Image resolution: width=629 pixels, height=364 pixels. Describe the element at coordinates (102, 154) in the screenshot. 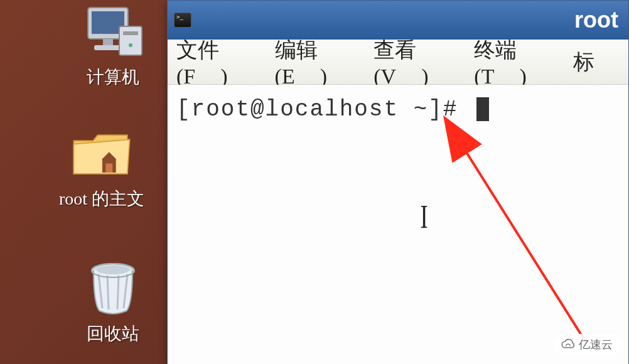

I see `home-folder-icon` at that location.